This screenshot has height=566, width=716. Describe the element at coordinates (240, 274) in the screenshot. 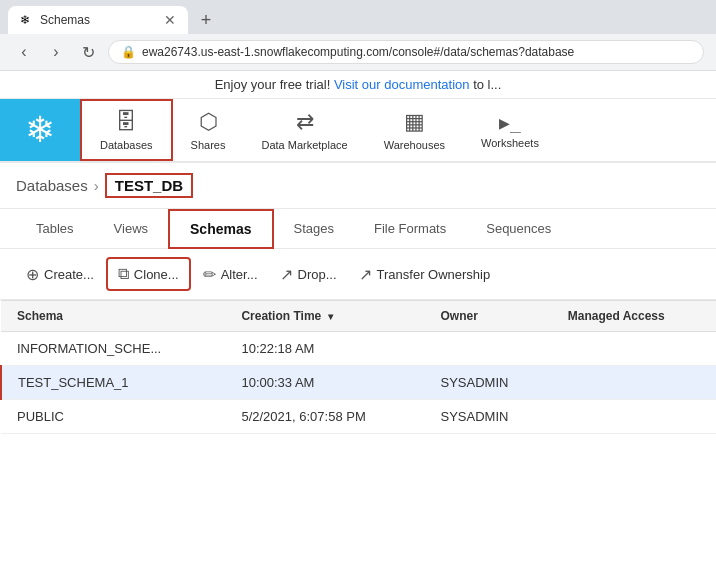

I see `alter-label: Alter...` at that location.